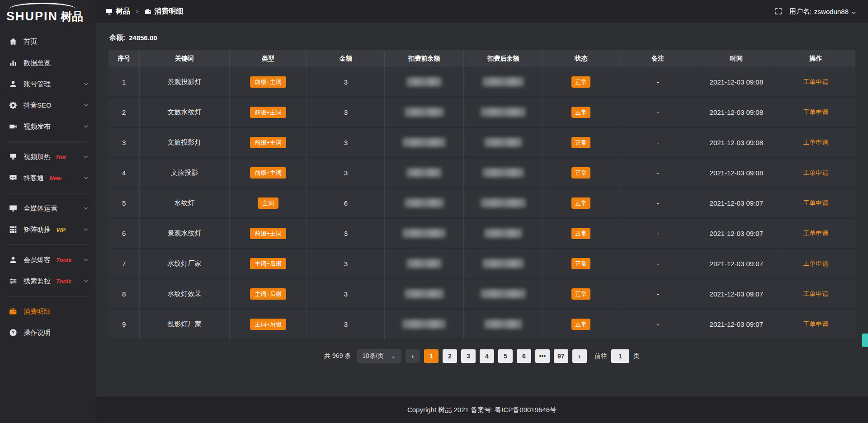 Image resolution: width=868 pixels, height=423 pixels. Describe the element at coordinates (48, 230) in the screenshot. I see `sidebar-item-grid: 矩阵助推 VIP` at that location.